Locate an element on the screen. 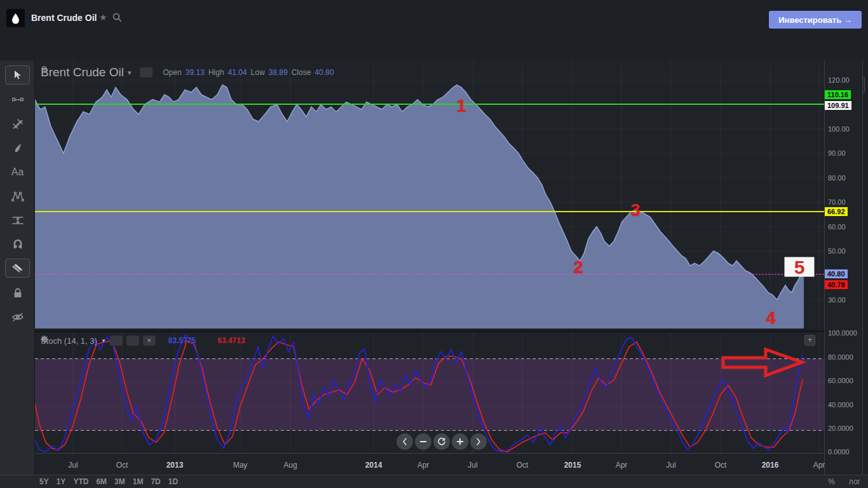  brush-tool is located at coordinates (18, 148).